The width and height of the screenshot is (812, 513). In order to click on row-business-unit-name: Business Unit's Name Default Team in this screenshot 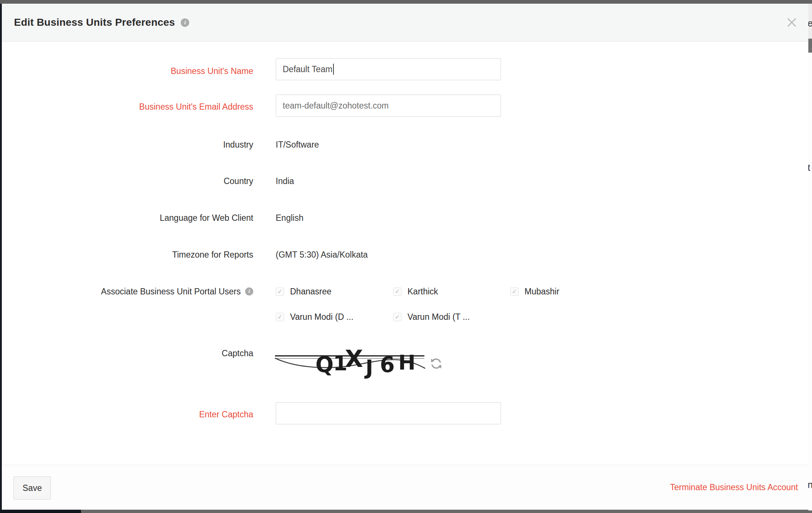, I will do `click(405, 69)`.